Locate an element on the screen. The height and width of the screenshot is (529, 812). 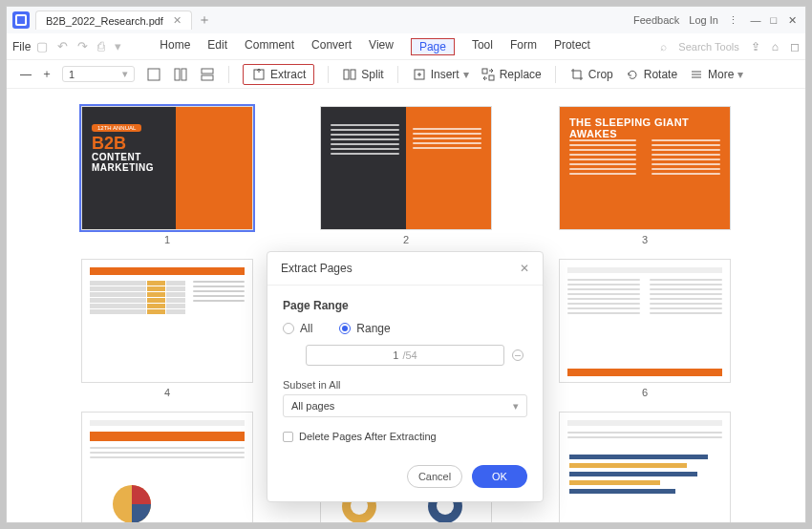
search-icon: ⌕ is located at coordinates (663, 47).